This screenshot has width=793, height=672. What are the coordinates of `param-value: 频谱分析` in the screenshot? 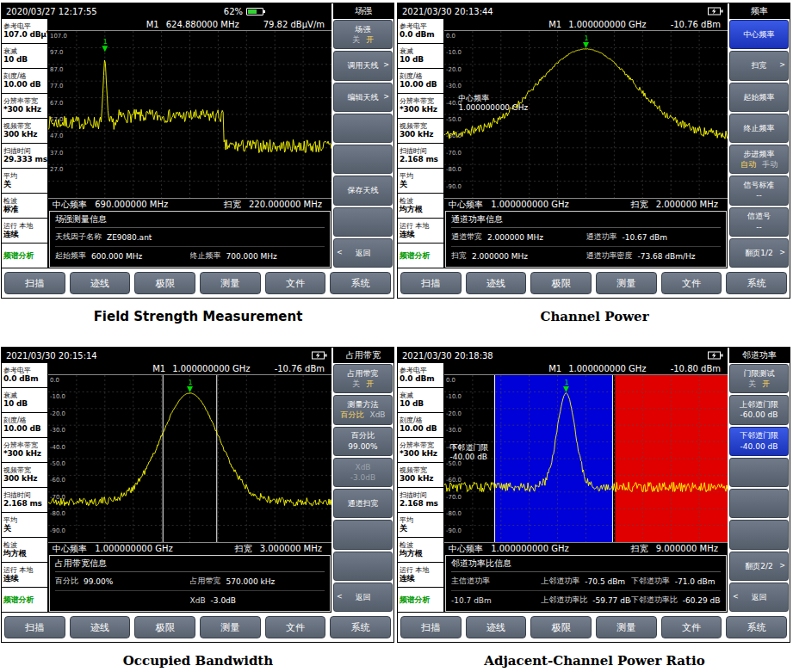 It's located at (24, 600).